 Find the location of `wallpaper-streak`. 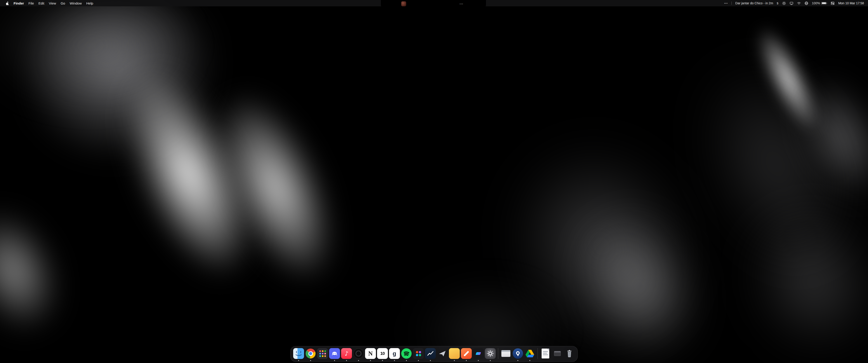

wallpaper-streak is located at coordinates (38, 271).